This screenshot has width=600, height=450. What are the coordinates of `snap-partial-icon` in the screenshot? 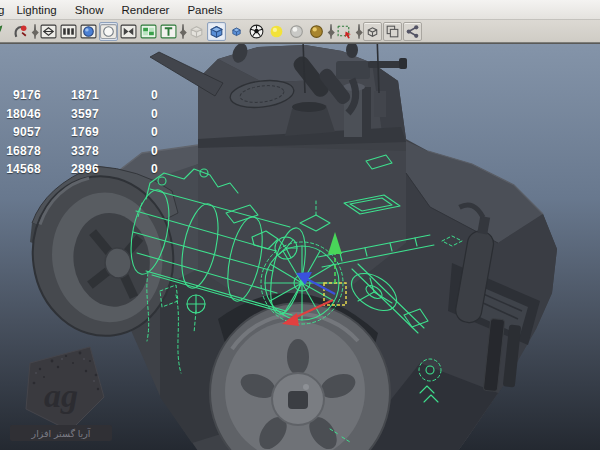 It's located at (5, 32).